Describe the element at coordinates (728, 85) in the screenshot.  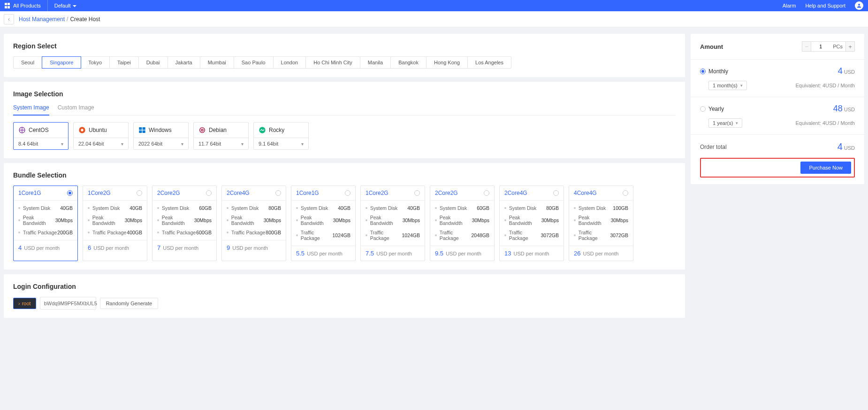
I see `monthly-duration-select: 1 month(s) ▾` at that location.